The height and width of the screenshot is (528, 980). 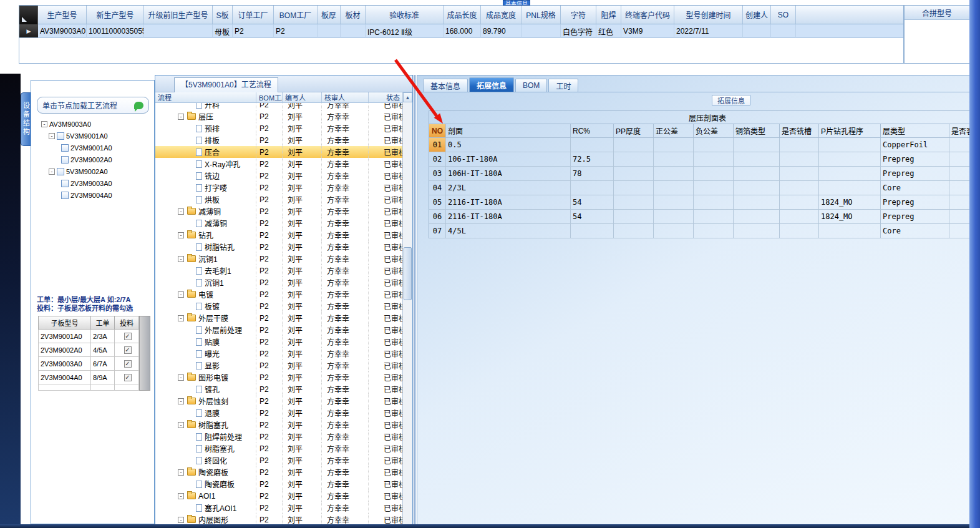 I want to click on process-row: - 镀孔 P2 刘平 方幸幸 已审核, so click(x=284, y=389).